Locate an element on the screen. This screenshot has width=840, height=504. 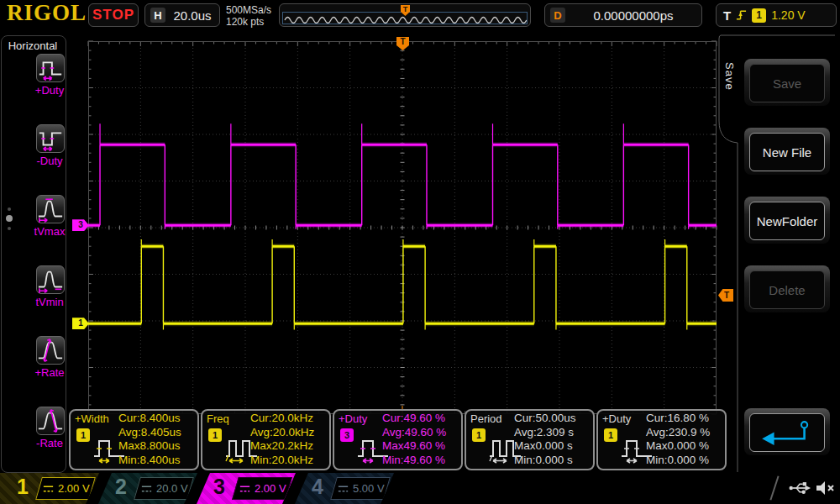
measurement-max: Max8.800us is located at coordinates (156, 447).